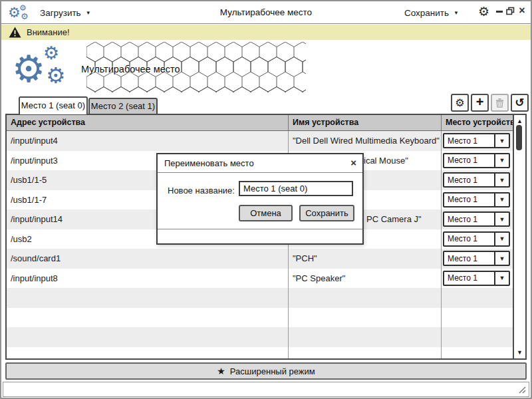  I want to click on dialog-title-bar: Переименовать место ×, so click(260, 164).